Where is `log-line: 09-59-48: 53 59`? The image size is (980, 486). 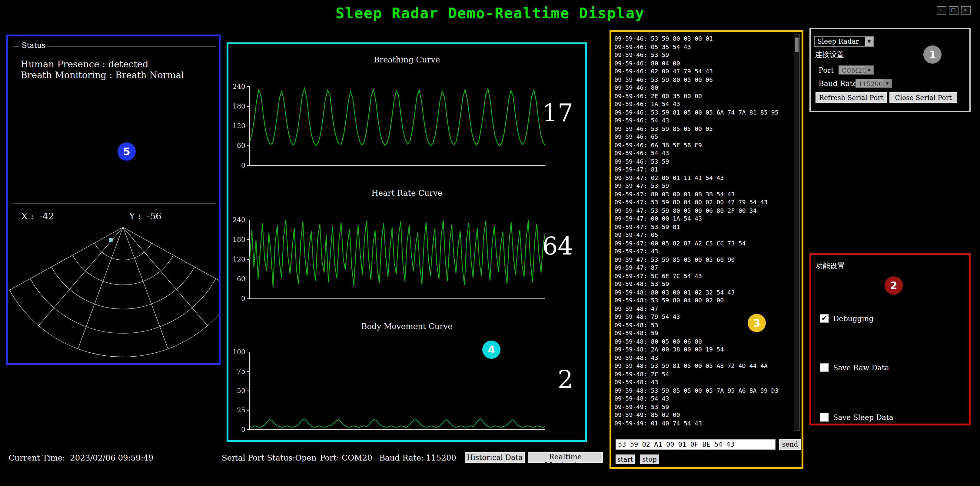 log-line: 09-59-48: 53 59 is located at coordinates (703, 284).